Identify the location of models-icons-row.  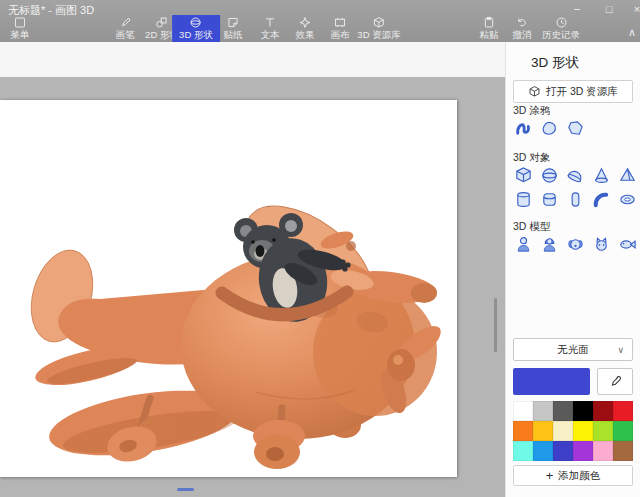
(575, 244).